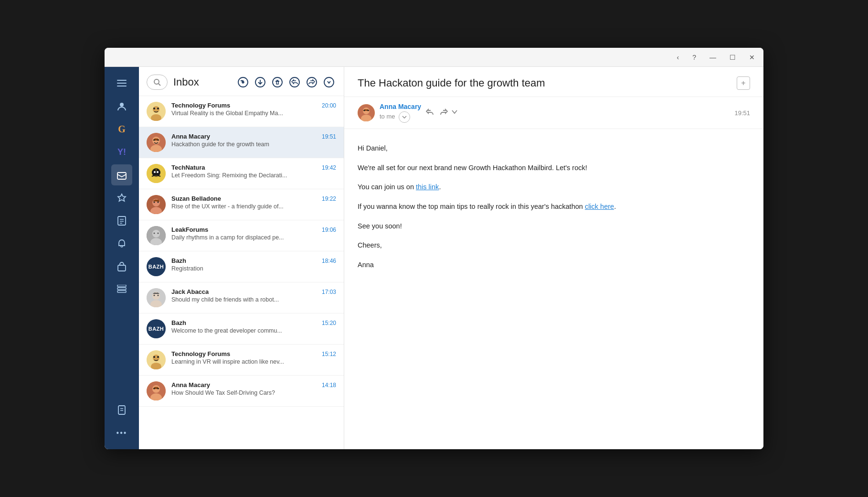  I want to click on email-content: Anna Macary 14:18 How Should We Tax Self…, so click(254, 389).